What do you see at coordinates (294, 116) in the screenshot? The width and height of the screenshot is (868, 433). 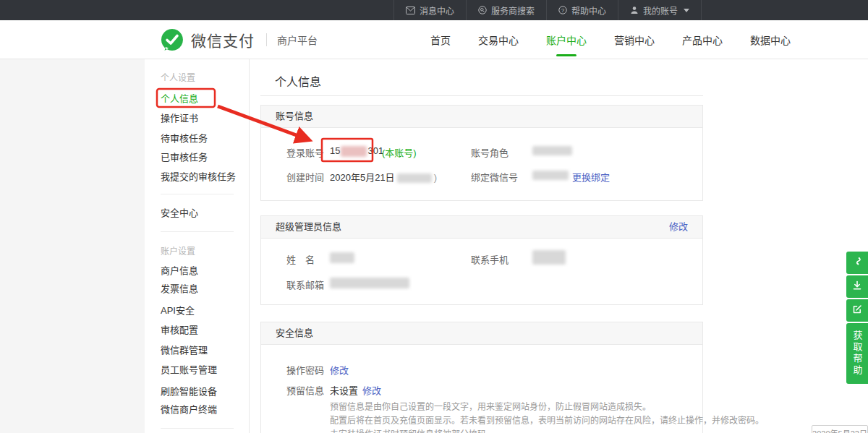 I see `section-title: 账号信息` at bounding box center [294, 116].